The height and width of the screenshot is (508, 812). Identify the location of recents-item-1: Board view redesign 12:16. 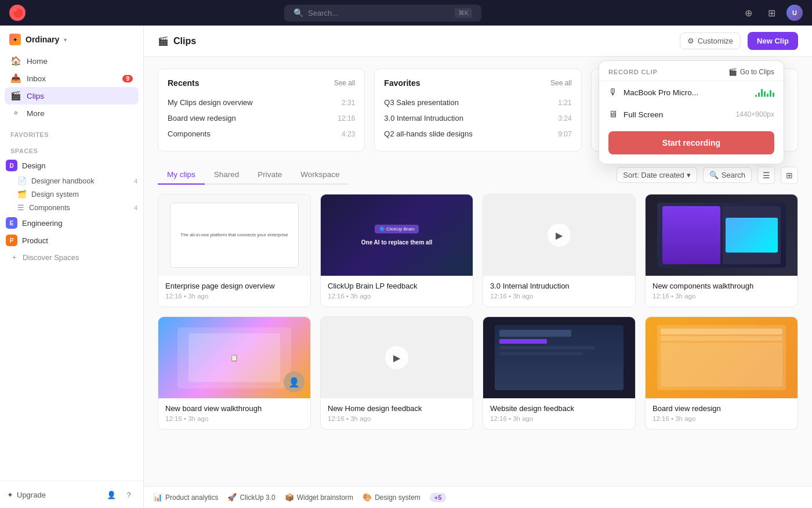
(261, 118).